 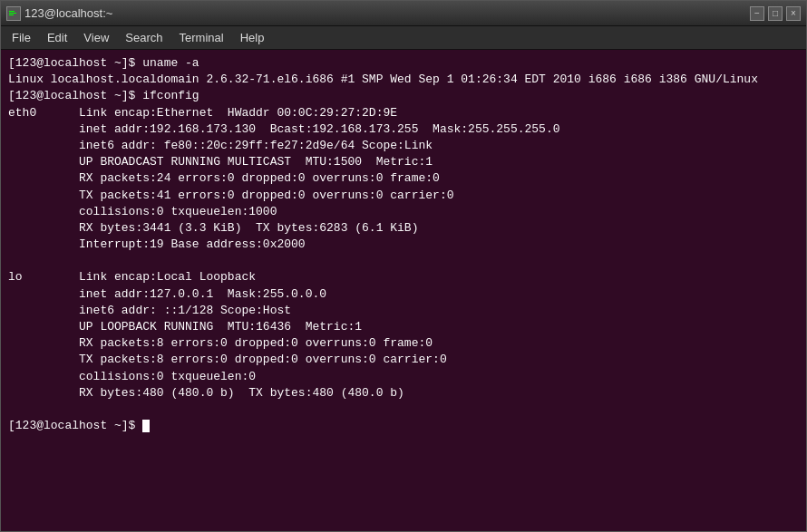 What do you see at coordinates (96, 38) in the screenshot?
I see `menu-view: View` at bounding box center [96, 38].